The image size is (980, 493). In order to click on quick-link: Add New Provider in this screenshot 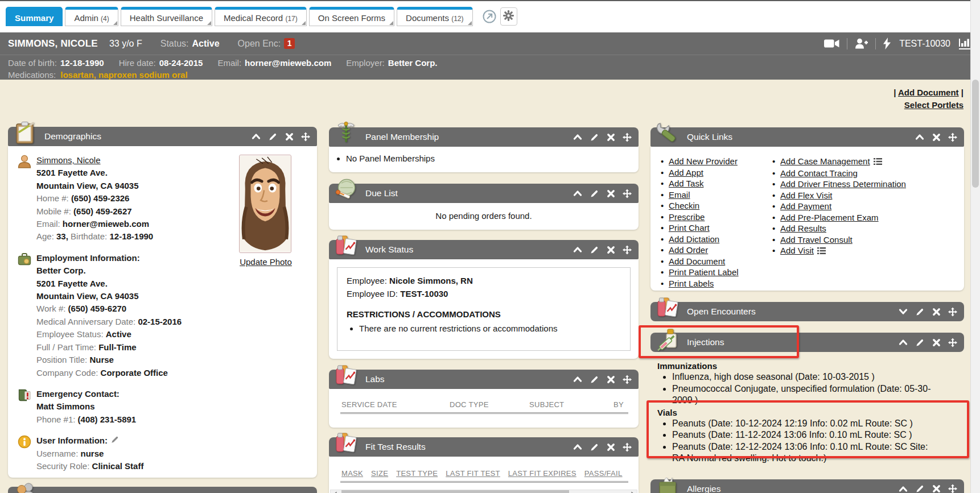, I will do `click(703, 161)`.